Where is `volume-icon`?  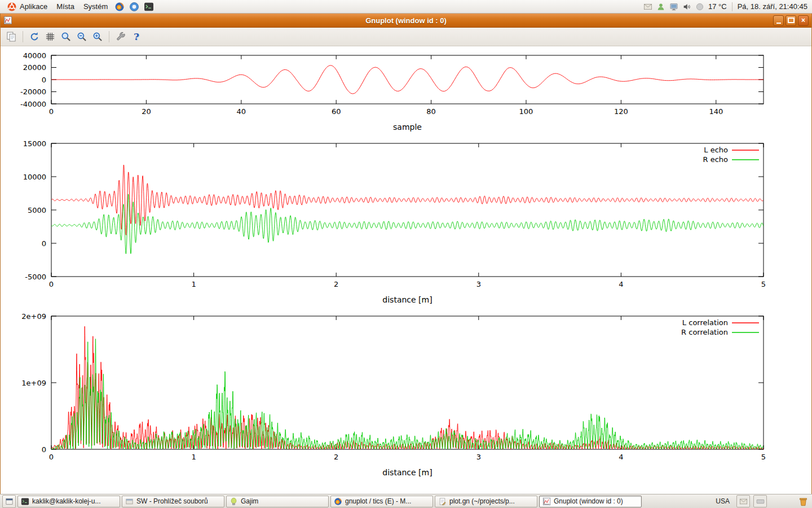
volume-icon is located at coordinates (687, 7).